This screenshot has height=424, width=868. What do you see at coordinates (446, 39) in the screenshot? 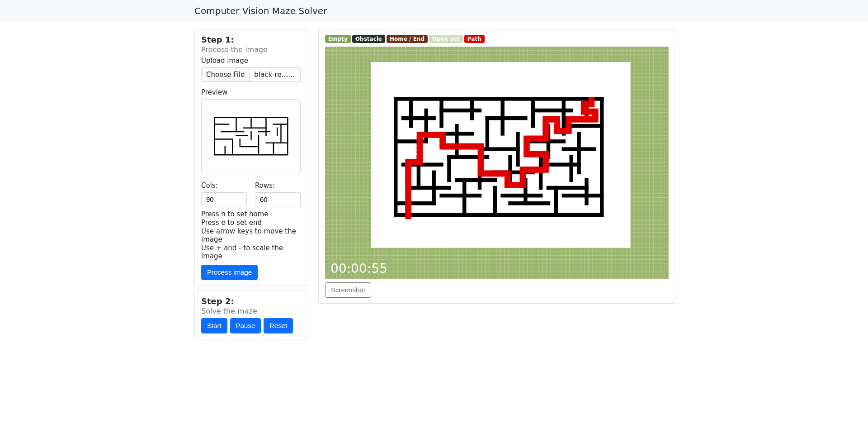
I see `legend-openset: Open set` at bounding box center [446, 39].